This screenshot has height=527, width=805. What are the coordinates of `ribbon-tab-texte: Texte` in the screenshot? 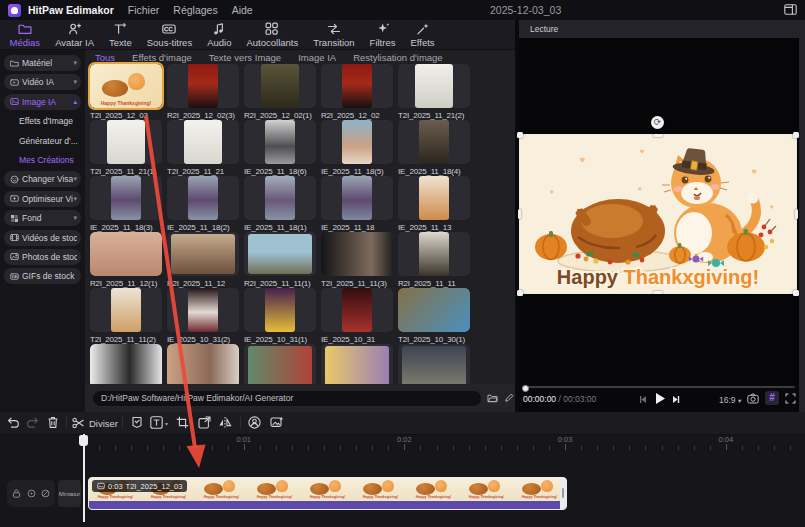 It's located at (121, 34).